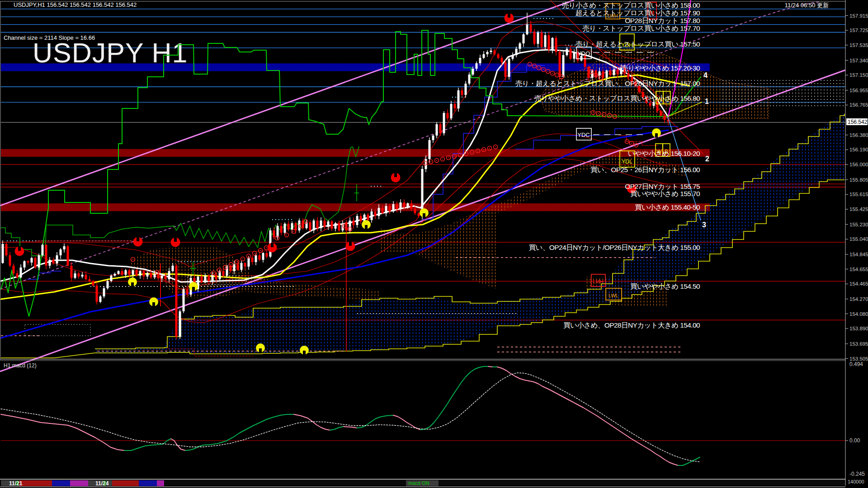  I want to click on svg-text: 157.150, so click(859, 75).